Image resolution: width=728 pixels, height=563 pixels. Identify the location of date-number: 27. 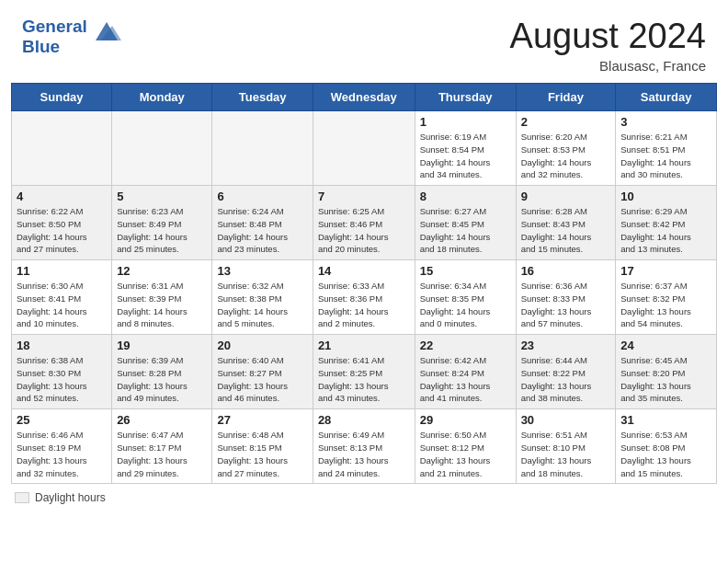
(262, 419).